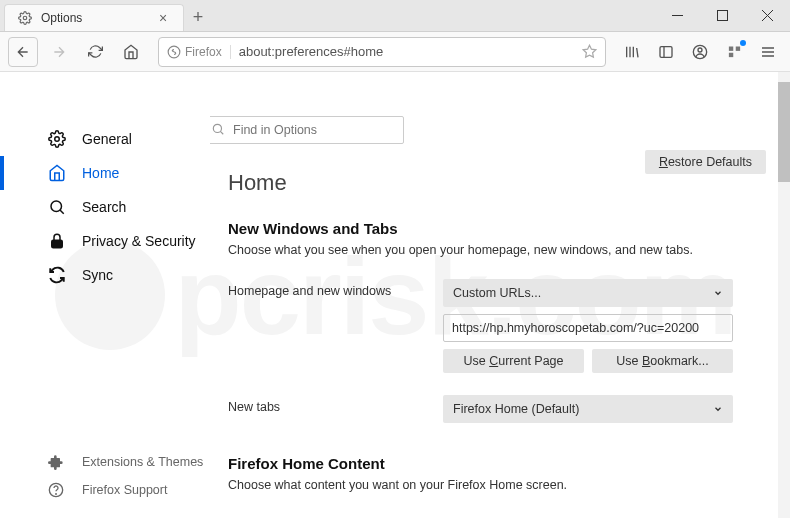 The width and height of the screenshot is (790, 518). Describe the element at coordinates (514, 361) in the screenshot. I see `use-current-page-button: Use Current Page` at that location.